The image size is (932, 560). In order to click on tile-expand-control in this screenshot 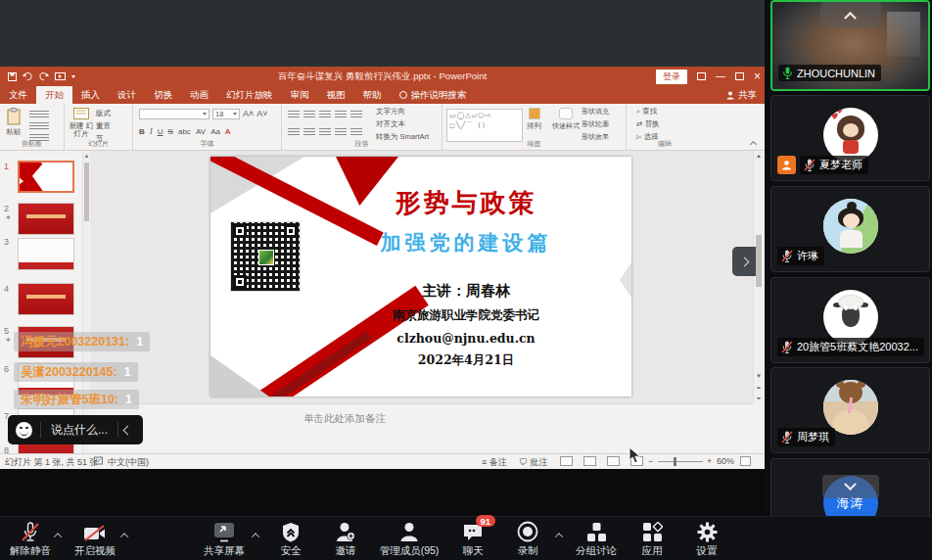, I will do `click(851, 15)`.